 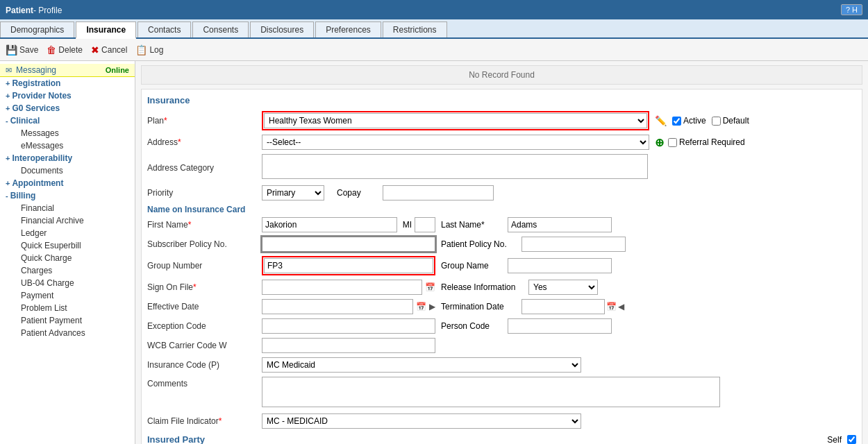 What do you see at coordinates (563, 307) in the screenshot?
I see `termination-date-input` at bounding box center [563, 307].